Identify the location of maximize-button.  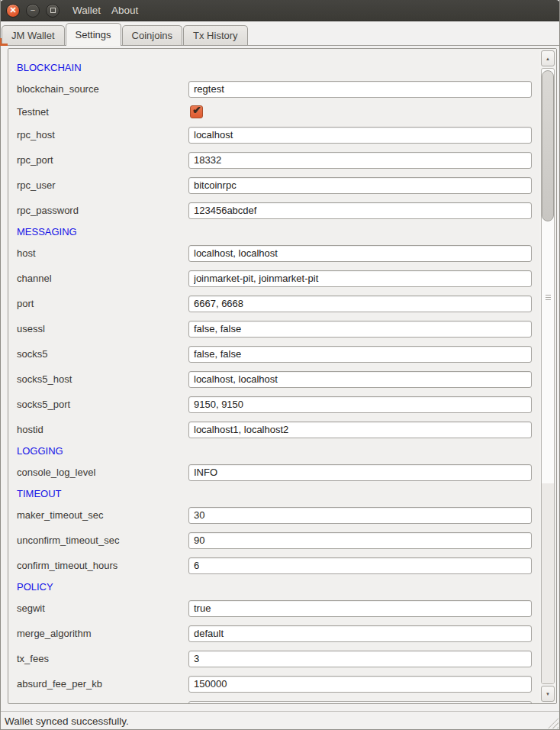
(53, 11).